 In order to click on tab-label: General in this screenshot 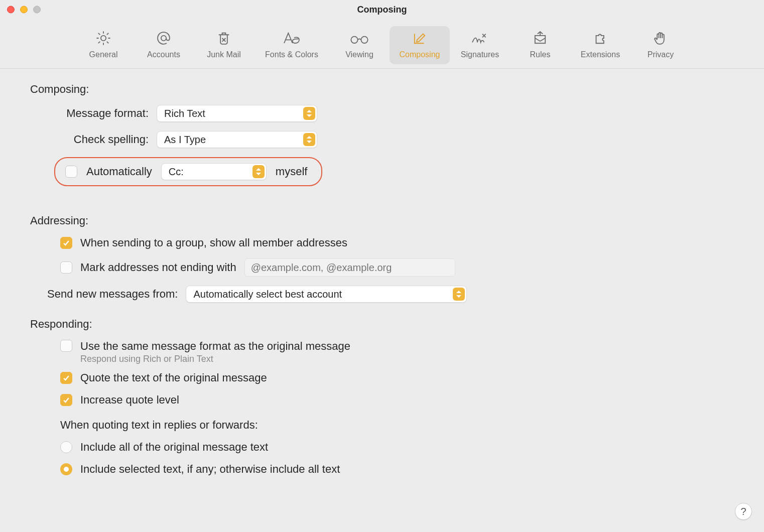, I will do `click(103, 55)`.